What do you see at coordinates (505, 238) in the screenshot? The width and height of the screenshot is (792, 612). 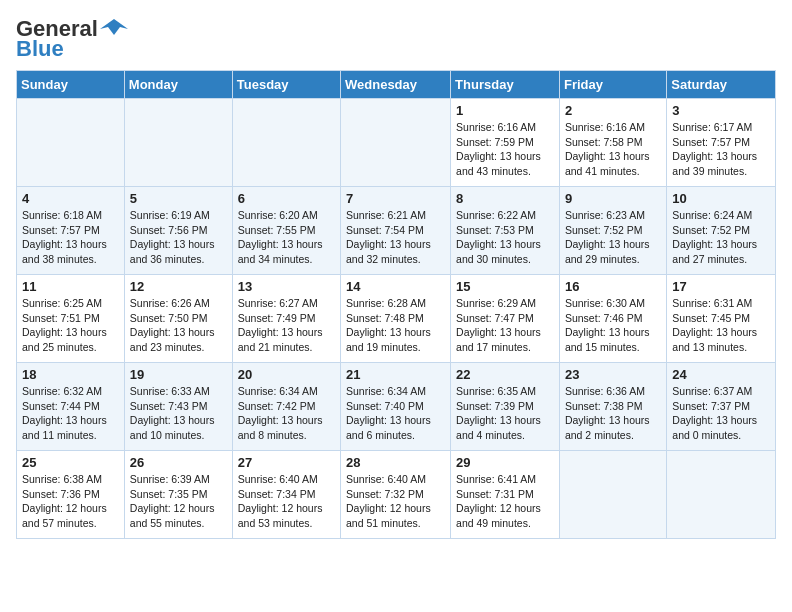 I see `day-info: Sunrise: 6:22 AMSunset: 7:53 PMDaylight:…` at bounding box center [505, 238].